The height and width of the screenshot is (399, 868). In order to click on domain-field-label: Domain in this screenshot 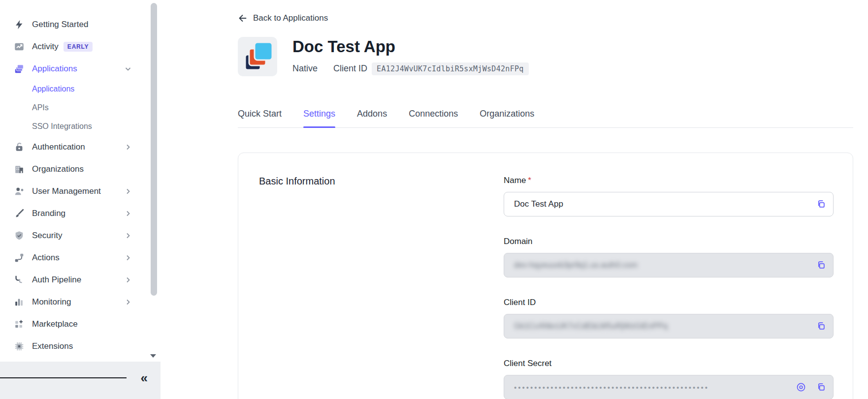, I will do `click(518, 242)`.